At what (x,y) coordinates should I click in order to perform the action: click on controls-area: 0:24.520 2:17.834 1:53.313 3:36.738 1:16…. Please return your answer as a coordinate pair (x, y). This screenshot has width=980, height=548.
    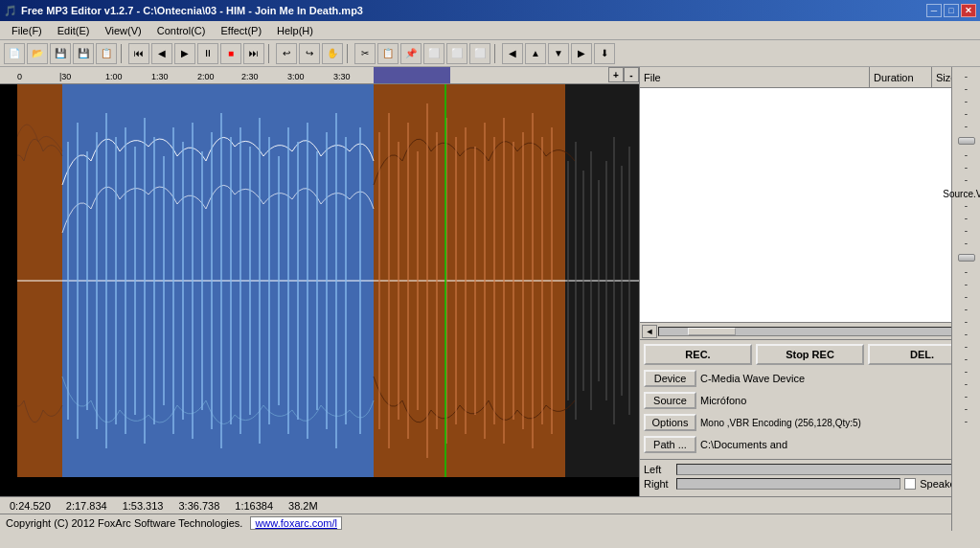
    Looking at the image, I should click on (490, 505).